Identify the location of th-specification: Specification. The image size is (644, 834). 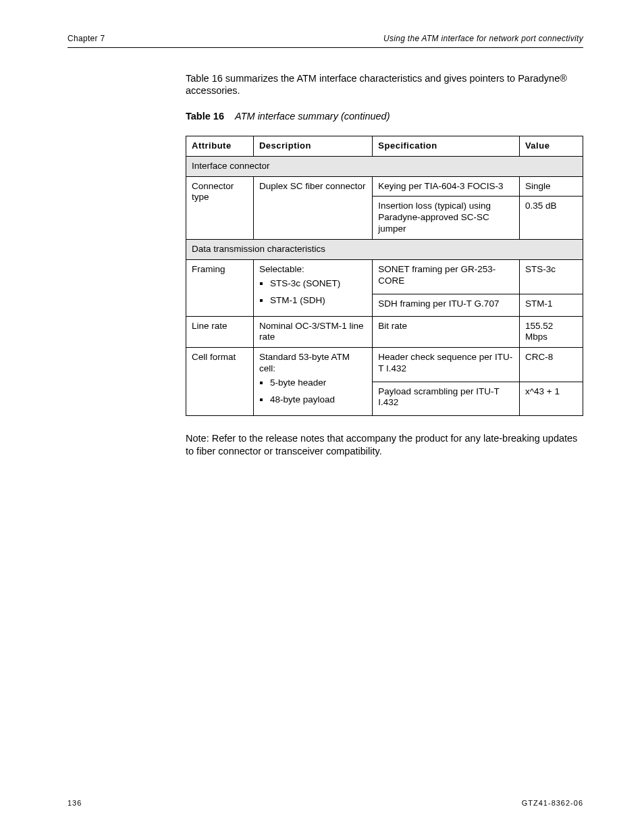
(446, 146).